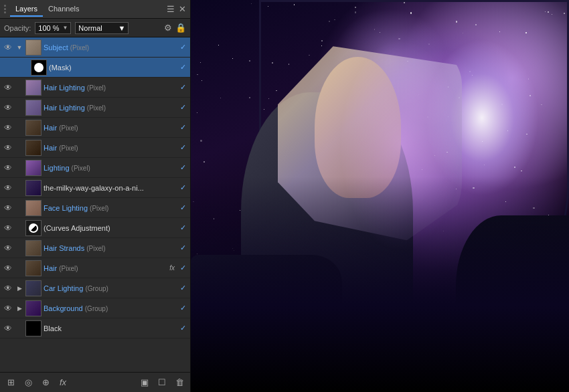  I want to click on layer-title: Lighting, so click(56, 168).